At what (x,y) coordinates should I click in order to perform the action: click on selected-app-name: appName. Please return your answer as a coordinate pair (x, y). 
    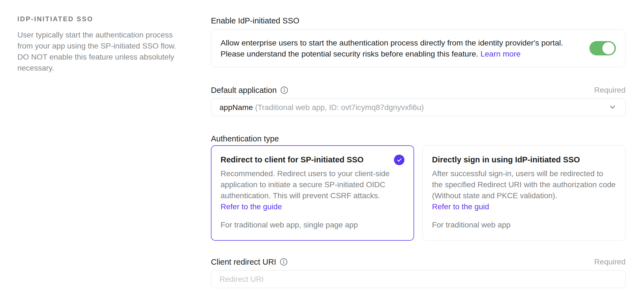
    Looking at the image, I should click on (236, 108).